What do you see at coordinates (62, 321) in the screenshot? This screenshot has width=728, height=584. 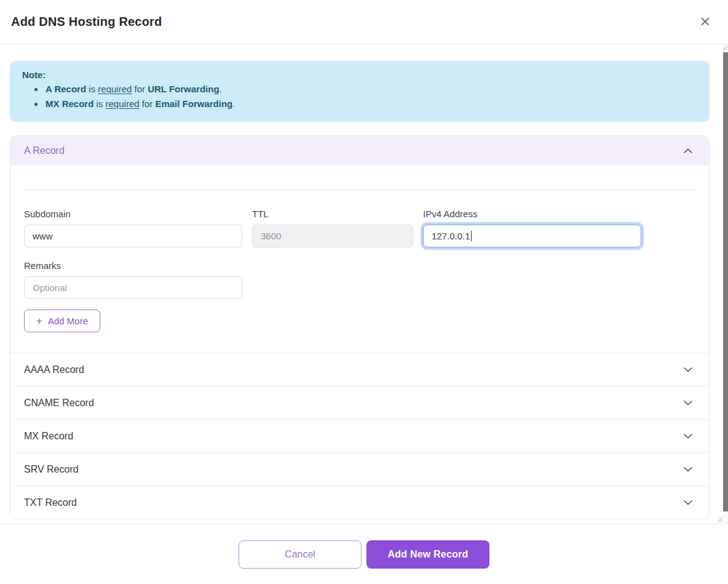 I see `add-more-button: + Add More` at bounding box center [62, 321].